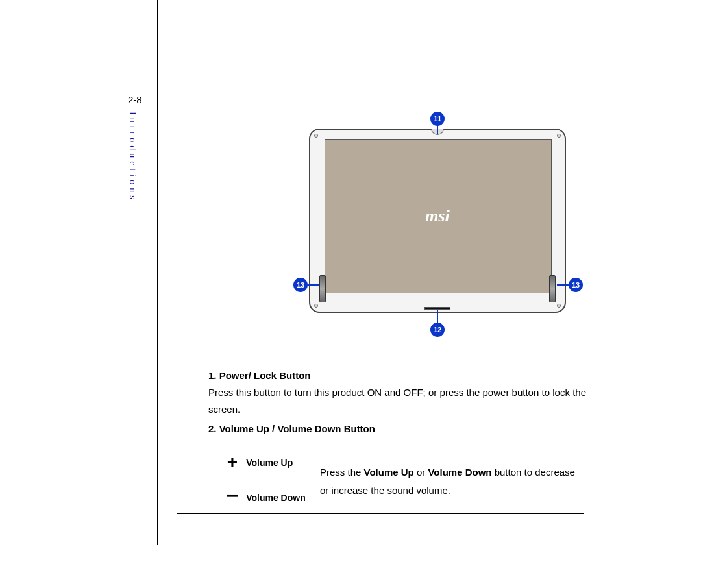  What do you see at coordinates (397, 401) in the screenshot?
I see `item-1-body: Press this button to turn this product O…` at bounding box center [397, 401].